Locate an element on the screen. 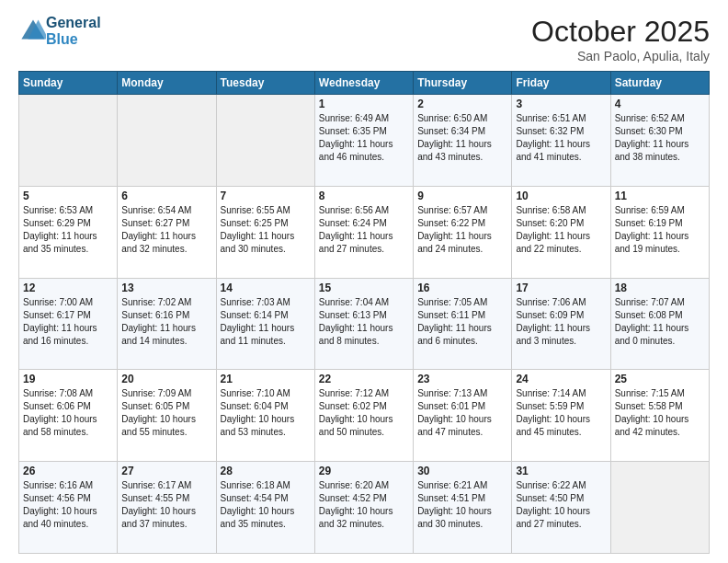  day-number: 16 is located at coordinates (462, 288).